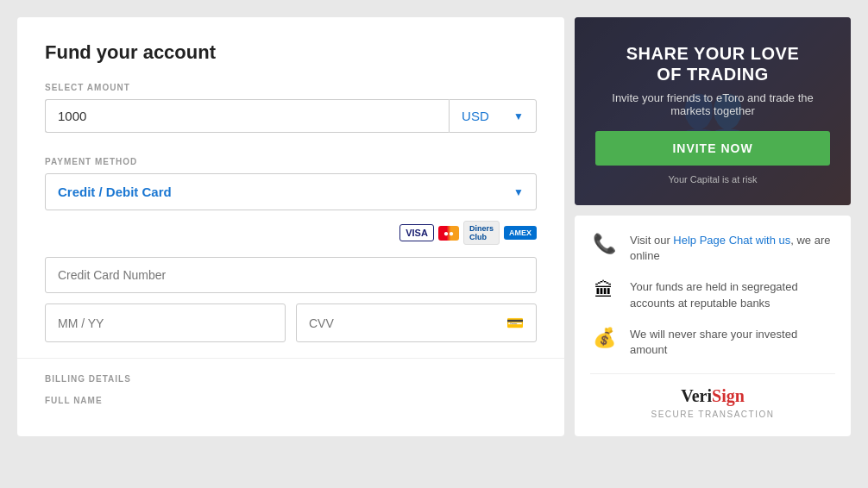 The width and height of the screenshot is (868, 488). I want to click on payment-method-dropdown: Credit / Debit Card ▼, so click(291, 191).